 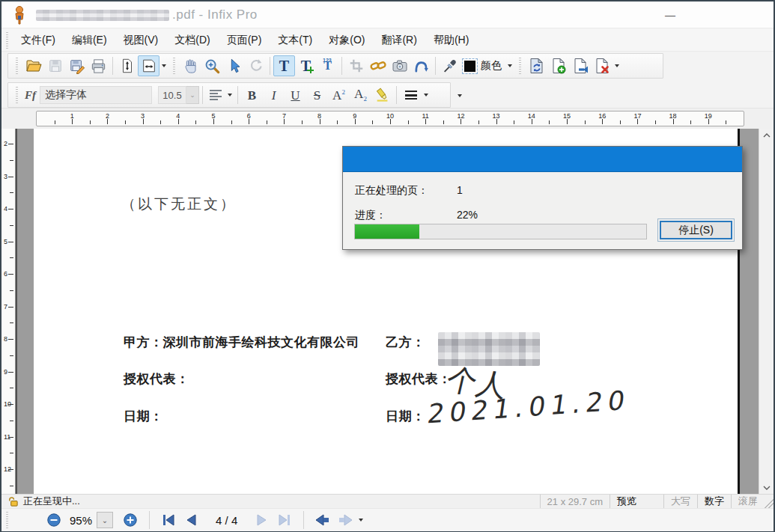 I want to click on next-page-button, so click(x=262, y=520).